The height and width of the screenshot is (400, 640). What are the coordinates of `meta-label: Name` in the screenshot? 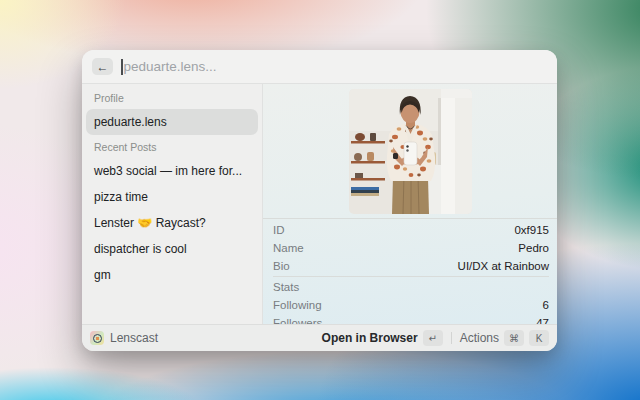 It's located at (288, 248).